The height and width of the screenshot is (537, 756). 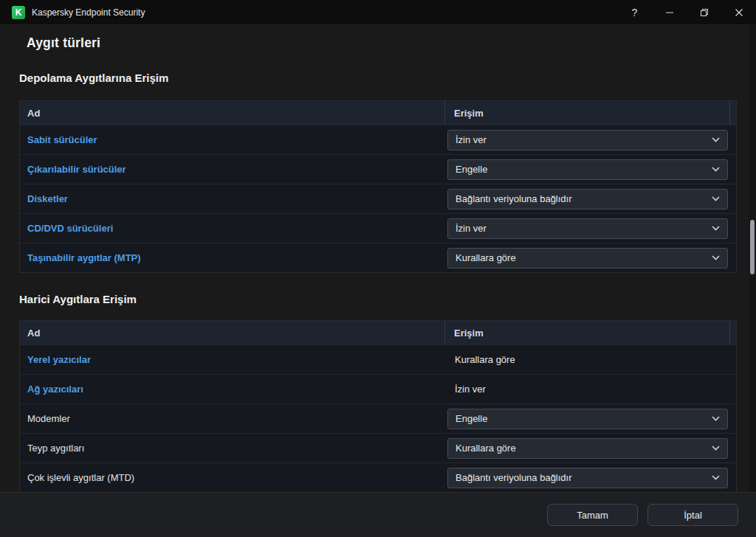 What do you see at coordinates (465, 389) in the screenshot?
I see `access-value: İzin ver` at bounding box center [465, 389].